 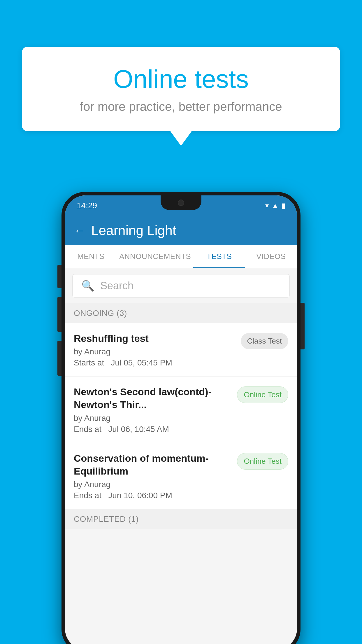 What do you see at coordinates (181, 206) in the screenshot?
I see `status-bar: 14:29 ▾ ▲ ▮` at bounding box center [181, 206].